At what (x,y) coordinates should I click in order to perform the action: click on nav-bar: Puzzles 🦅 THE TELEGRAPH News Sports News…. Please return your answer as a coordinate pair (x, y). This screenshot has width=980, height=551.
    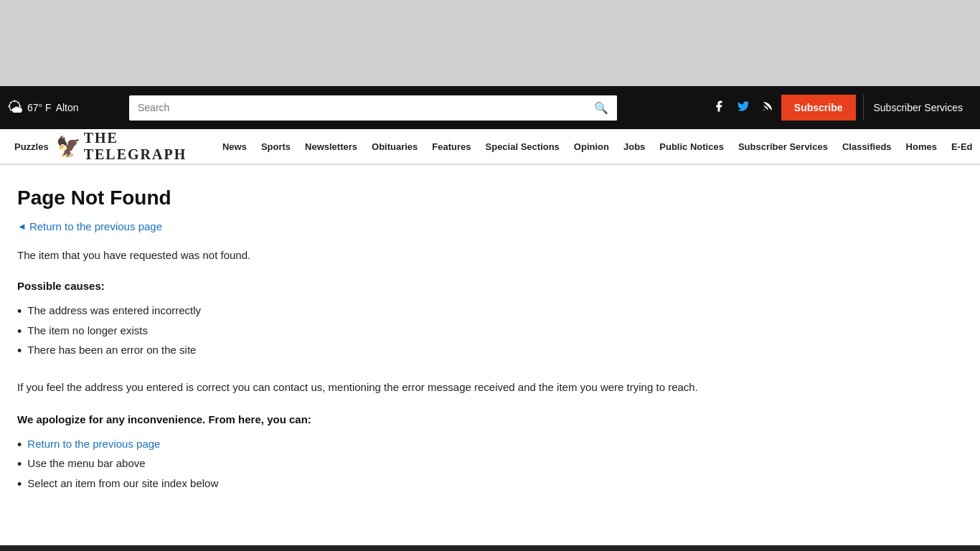
    Looking at the image, I should click on (490, 147).